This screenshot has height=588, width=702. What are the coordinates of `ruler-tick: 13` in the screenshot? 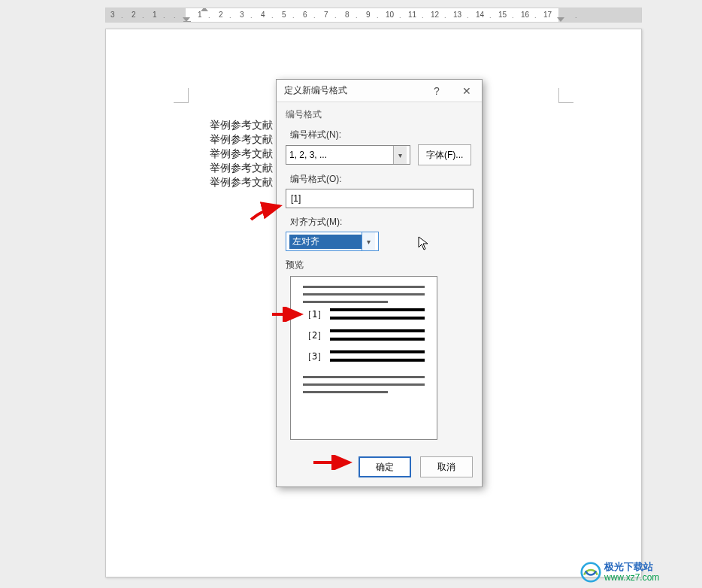 It's located at (457, 15).